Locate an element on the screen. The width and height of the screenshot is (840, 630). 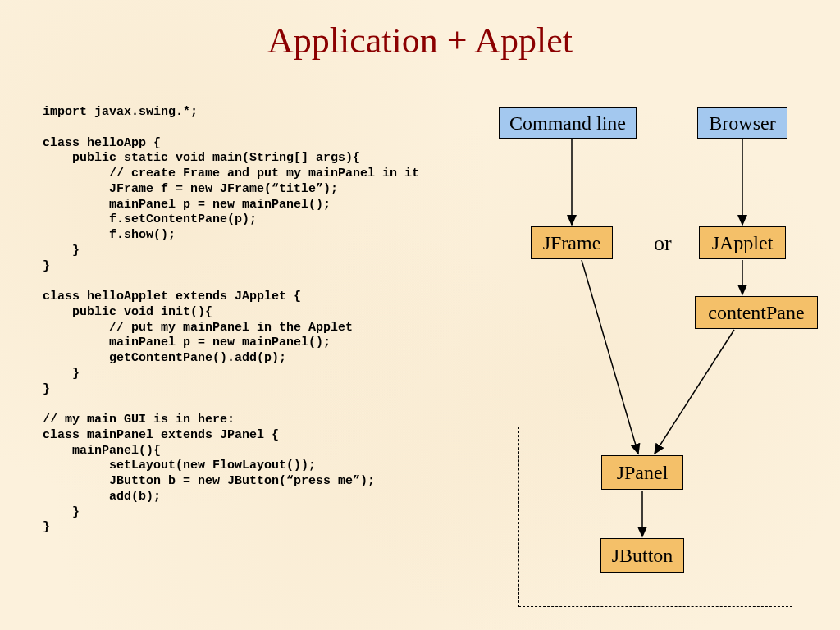
dashed-container is located at coordinates (655, 517).